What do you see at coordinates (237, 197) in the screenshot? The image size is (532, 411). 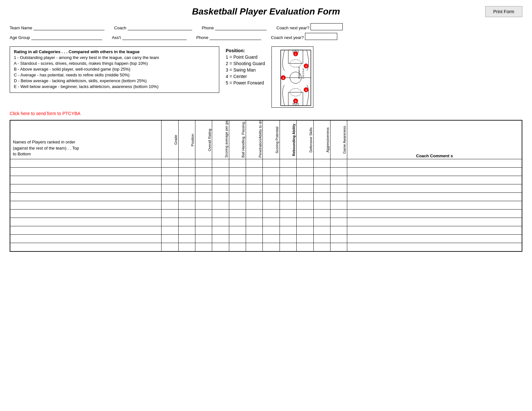 I see `cell-r4-c4` at bounding box center [237, 197].